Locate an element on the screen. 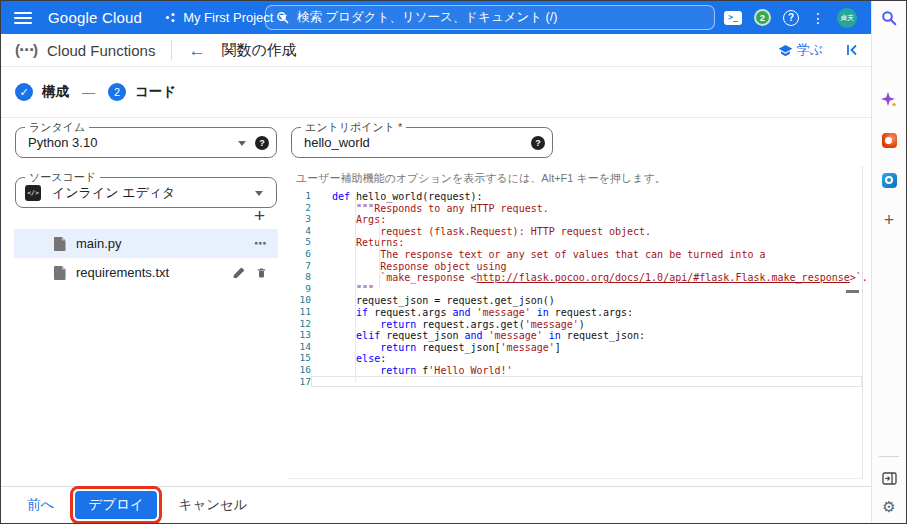 The image size is (907, 524). line-number: 8 is located at coordinates (300, 277).